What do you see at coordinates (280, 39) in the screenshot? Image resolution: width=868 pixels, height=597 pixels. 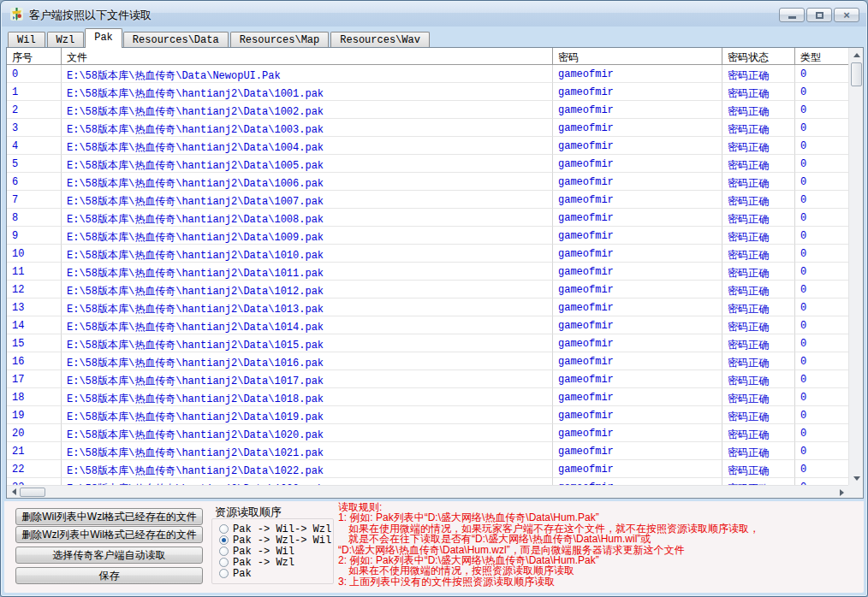 I see `tab-resources-map: Resources\Map` at bounding box center [280, 39].